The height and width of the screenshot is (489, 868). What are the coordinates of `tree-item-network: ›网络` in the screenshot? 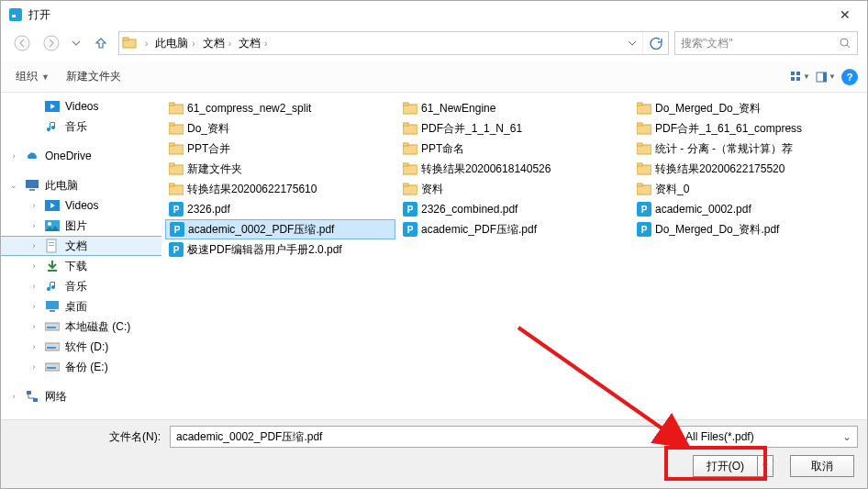 It's located at (81, 396).